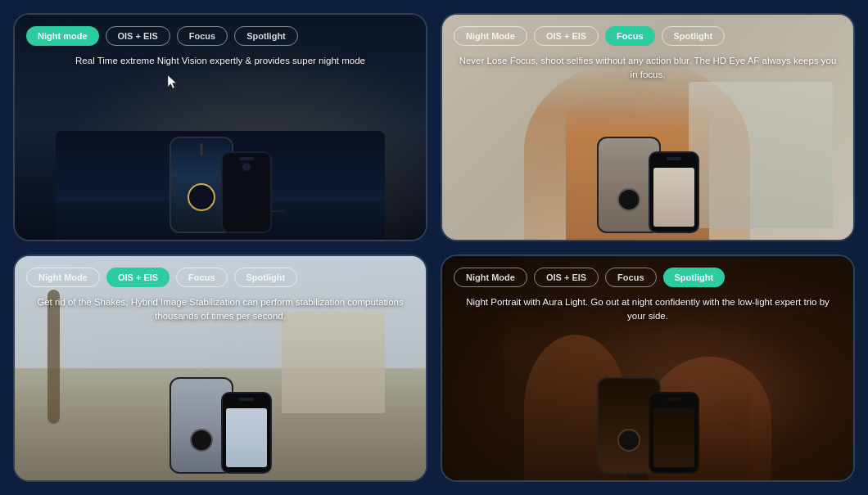 The height and width of the screenshot is (495, 868). What do you see at coordinates (246, 192) in the screenshot?
I see `phone-front` at bounding box center [246, 192].